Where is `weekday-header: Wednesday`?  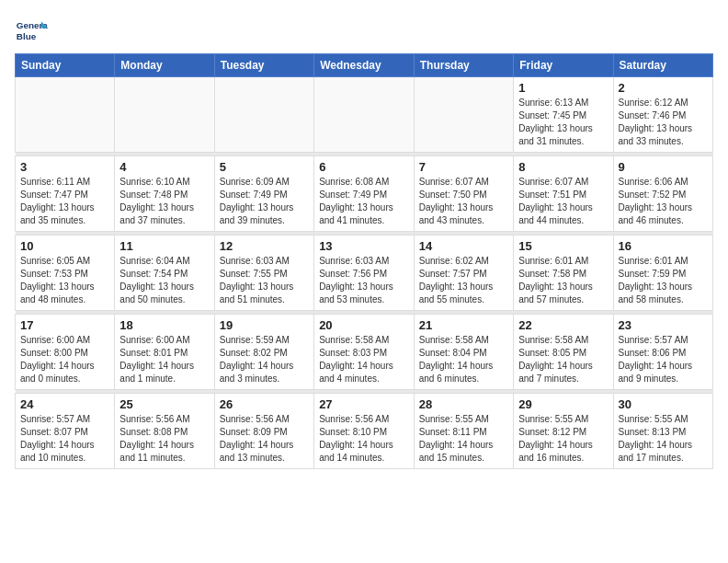 weekday-header: Wednesday is located at coordinates (364, 66).